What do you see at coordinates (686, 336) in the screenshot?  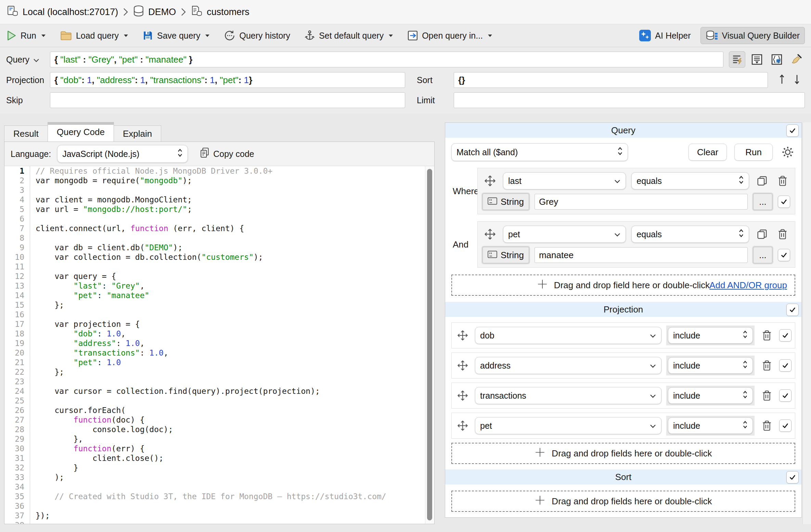 I see `projection-mode-value: include` at bounding box center [686, 336].